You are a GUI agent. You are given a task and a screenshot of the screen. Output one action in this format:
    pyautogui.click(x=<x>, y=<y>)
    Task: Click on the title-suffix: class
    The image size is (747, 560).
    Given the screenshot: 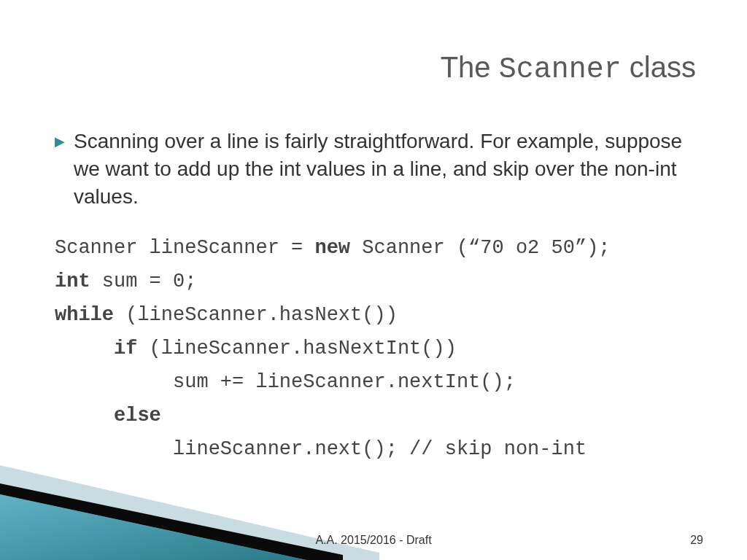 What is the action you would take?
    pyautogui.click(x=659, y=67)
    